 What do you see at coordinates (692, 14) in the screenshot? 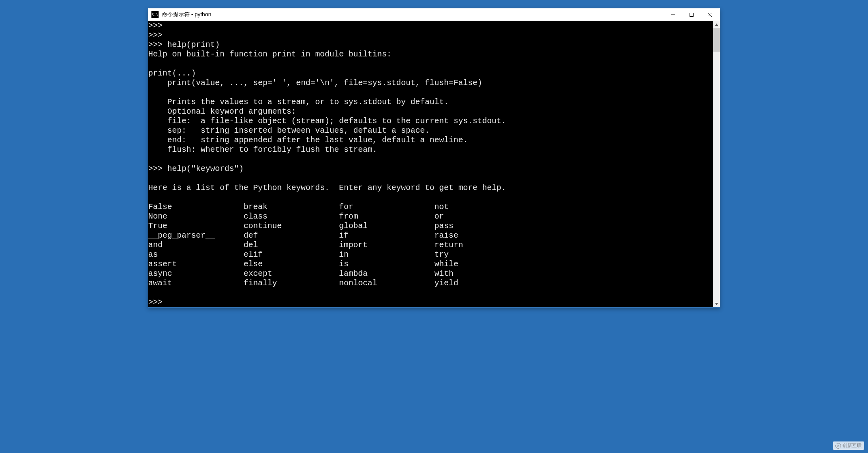
I see `window-controls` at bounding box center [692, 14].